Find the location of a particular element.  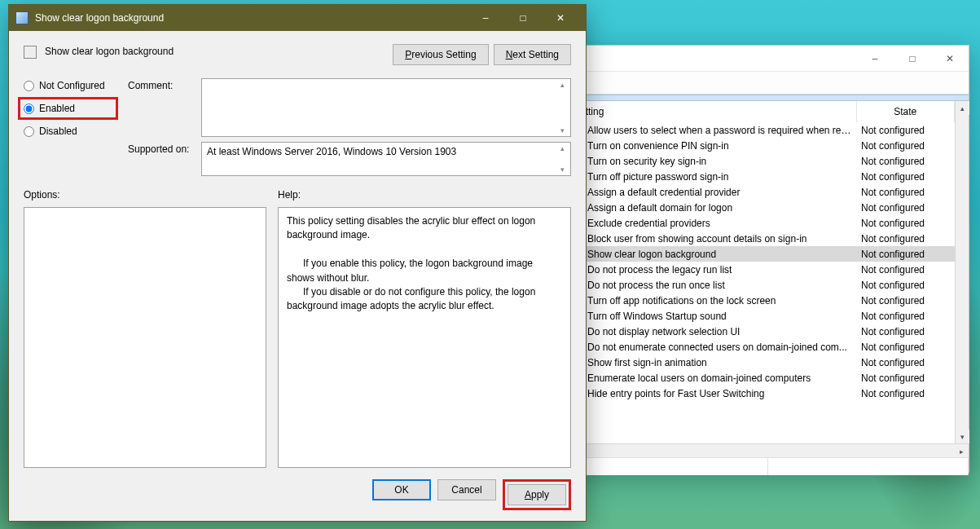

radio-label: Not Configured is located at coordinates (72, 86).